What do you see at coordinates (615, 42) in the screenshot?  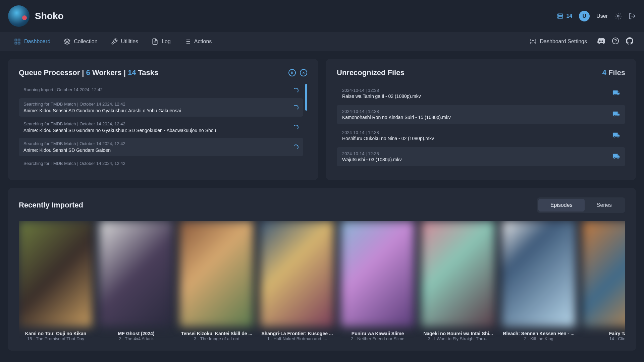 I see `help-link` at bounding box center [615, 42].